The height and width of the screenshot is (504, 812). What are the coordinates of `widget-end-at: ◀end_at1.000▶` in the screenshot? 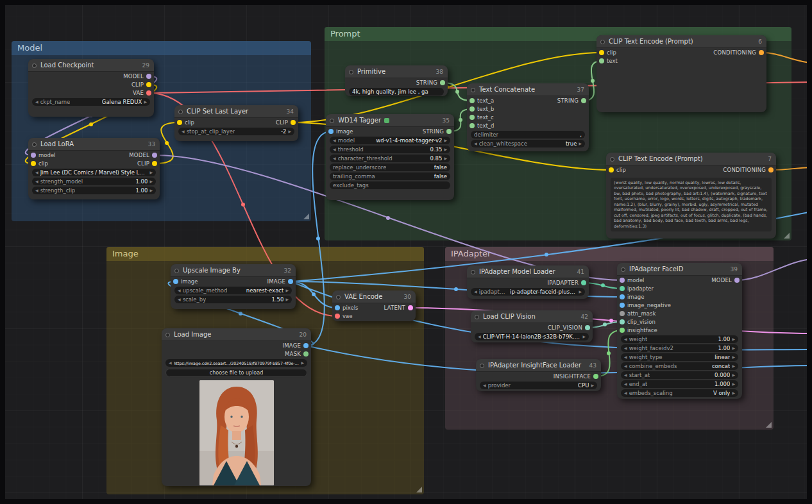 It's located at (680, 384).